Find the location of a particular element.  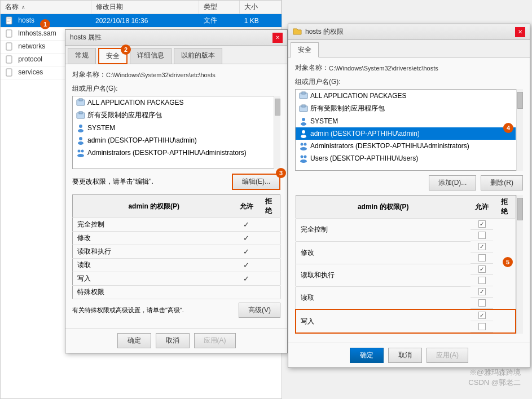

tab-bar: 安全 is located at coordinates (409, 48).